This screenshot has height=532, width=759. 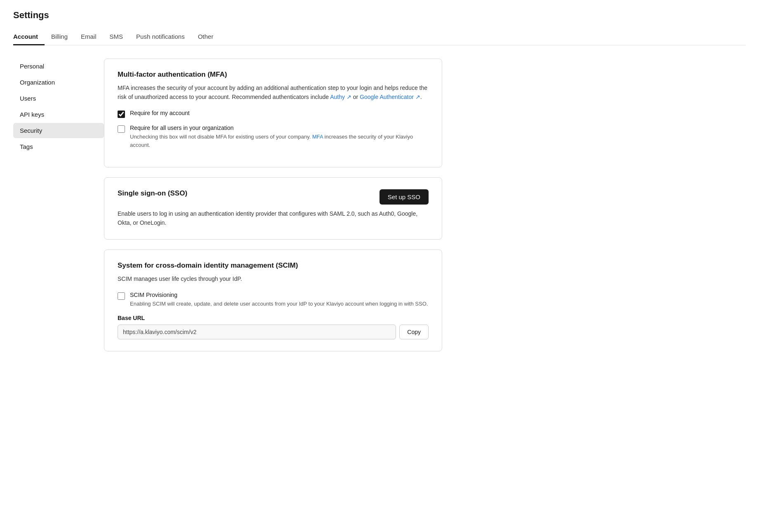 I want to click on scim-provisioning-checkbox, so click(x=121, y=296).